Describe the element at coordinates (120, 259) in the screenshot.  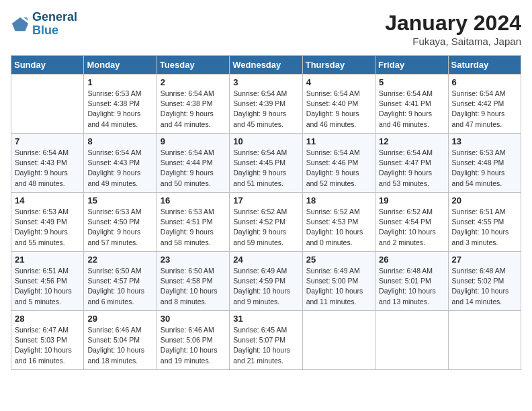
I see `day-number: 22` at that location.